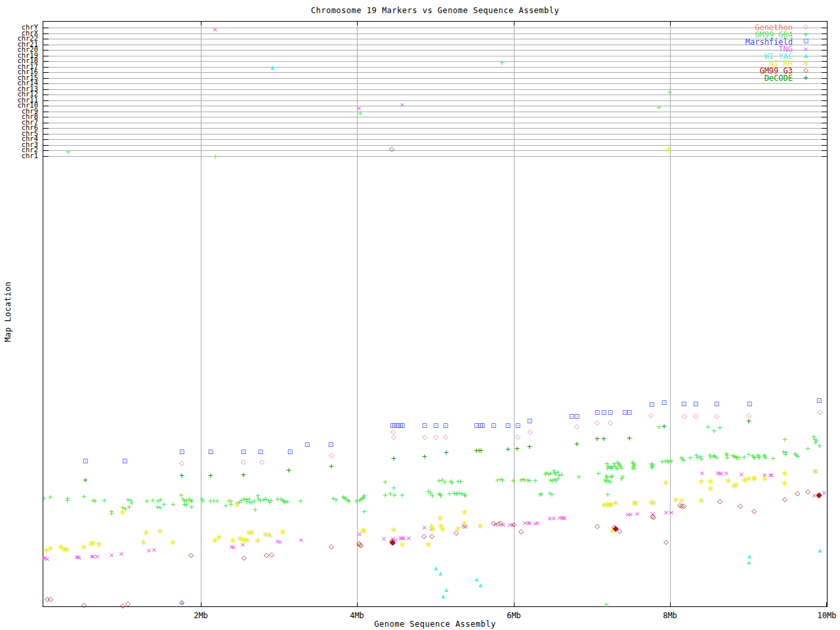 The height and width of the screenshot is (630, 840). What do you see at coordinates (435, 10) in the screenshot?
I see `chart-title: Chromosome 19 Markers vs Genome Sequence…` at bounding box center [435, 10].